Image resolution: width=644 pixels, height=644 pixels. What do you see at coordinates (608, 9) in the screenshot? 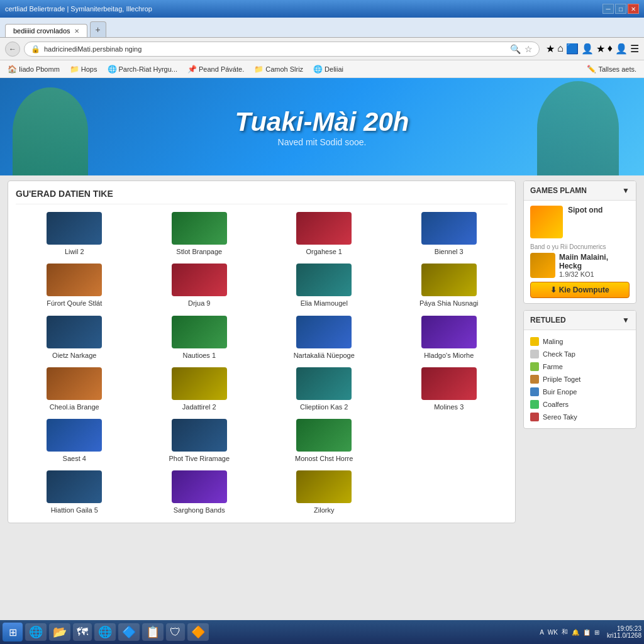
I see `minimize-button: ─` at bounding box center [608, 9].